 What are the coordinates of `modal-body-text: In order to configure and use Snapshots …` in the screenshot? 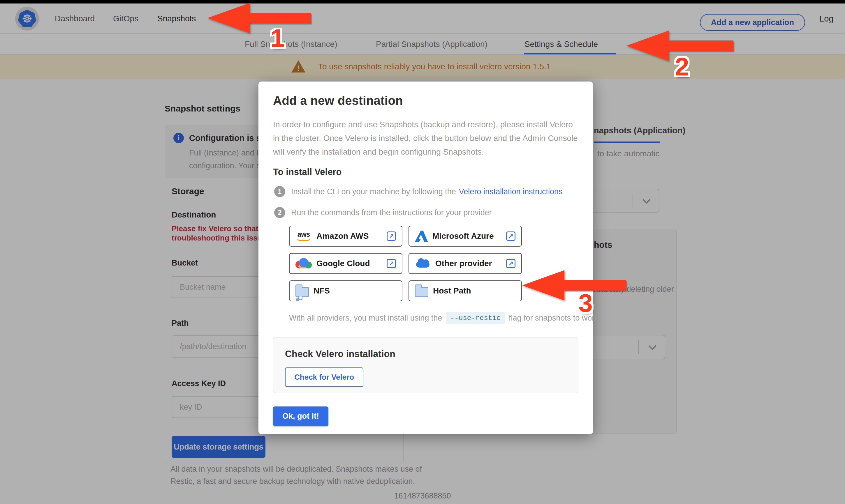 It's located at (426, 138).